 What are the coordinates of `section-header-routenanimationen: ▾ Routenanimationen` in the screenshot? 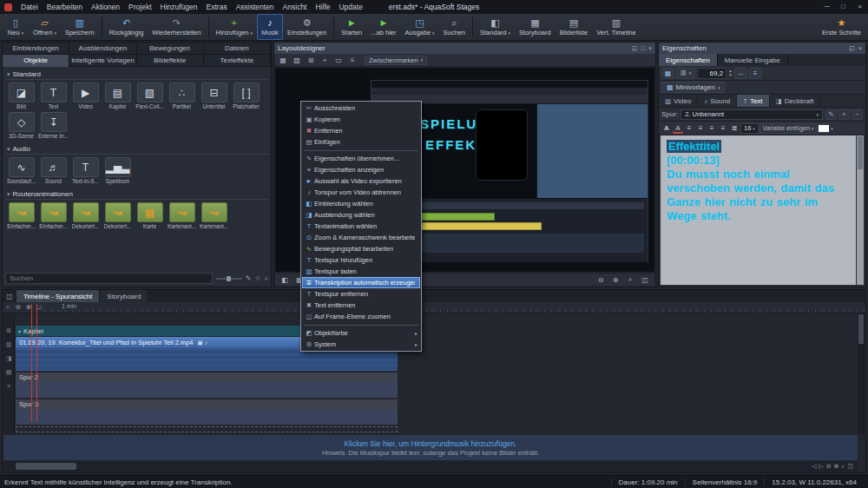 It's located at (137, 194).